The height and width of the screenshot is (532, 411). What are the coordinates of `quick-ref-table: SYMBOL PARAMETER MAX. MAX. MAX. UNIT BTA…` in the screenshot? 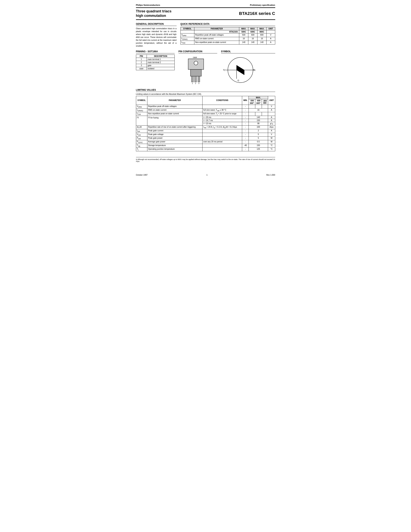 It's located at (228, 36).